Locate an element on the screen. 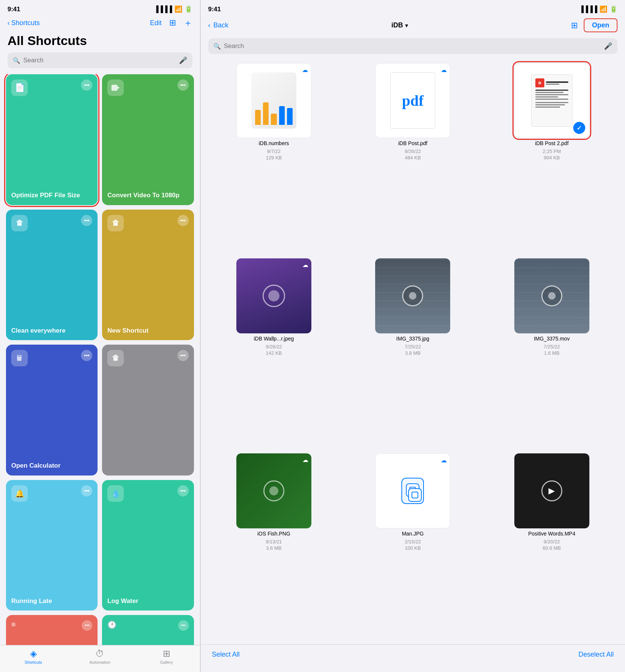 Image resolution: width=625 pixels, height=672 pixels. card-label-optimize-pdf: Optimize PDF File Size is located at coordinates (52, 195).